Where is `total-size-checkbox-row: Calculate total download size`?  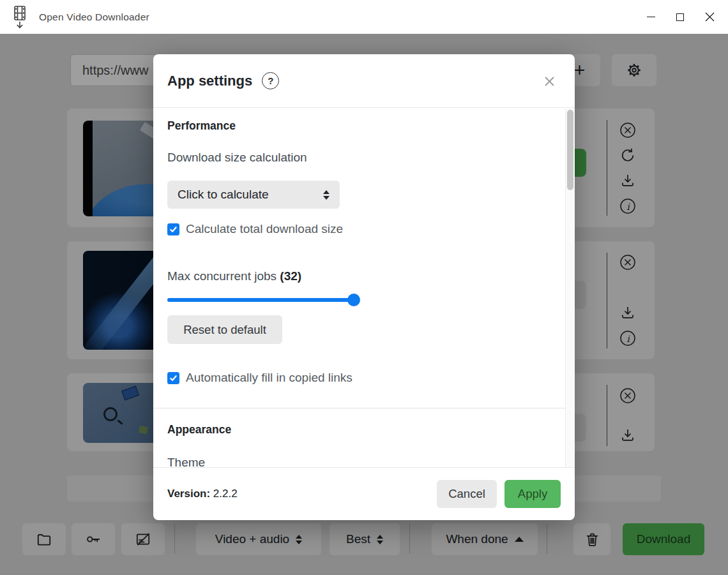 total-size-checkbox-row: Calculate total download size is located at coordinates (255, 229).